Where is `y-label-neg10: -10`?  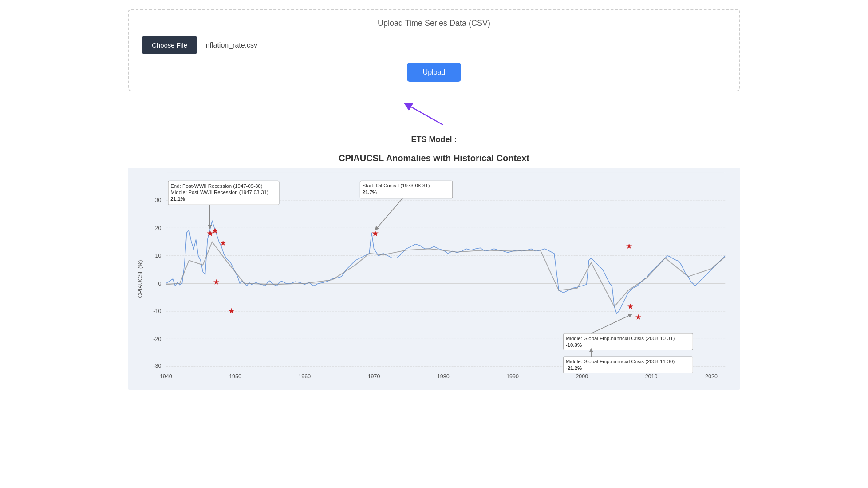
y-label-neg10: -10 is located at coordinates (157, 311).